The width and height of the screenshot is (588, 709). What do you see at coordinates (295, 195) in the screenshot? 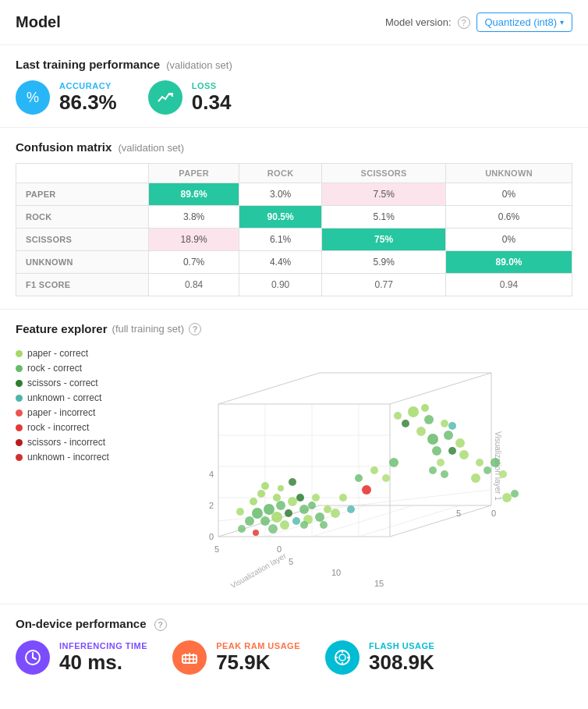
I see `table-row: PAPER 89.6% 3.0% 7.5% 0%` at bounding box center [295, 195].